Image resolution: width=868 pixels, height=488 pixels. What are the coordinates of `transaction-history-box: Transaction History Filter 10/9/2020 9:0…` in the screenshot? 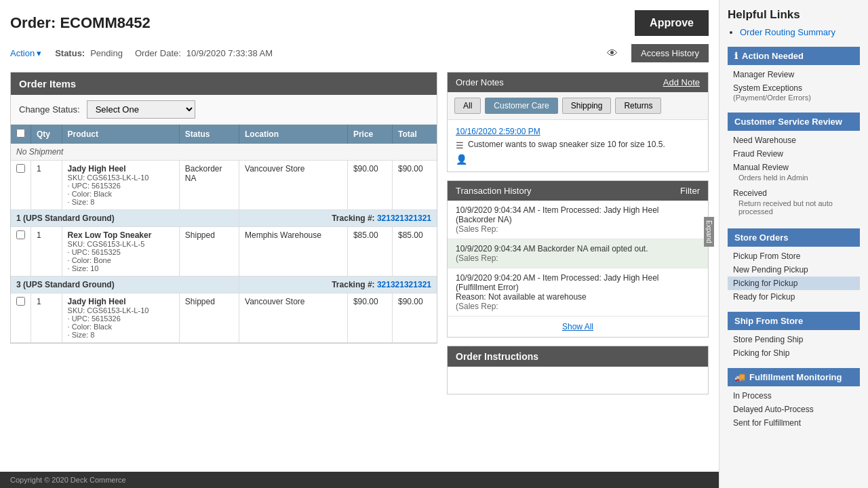 It's located at (578, 259).